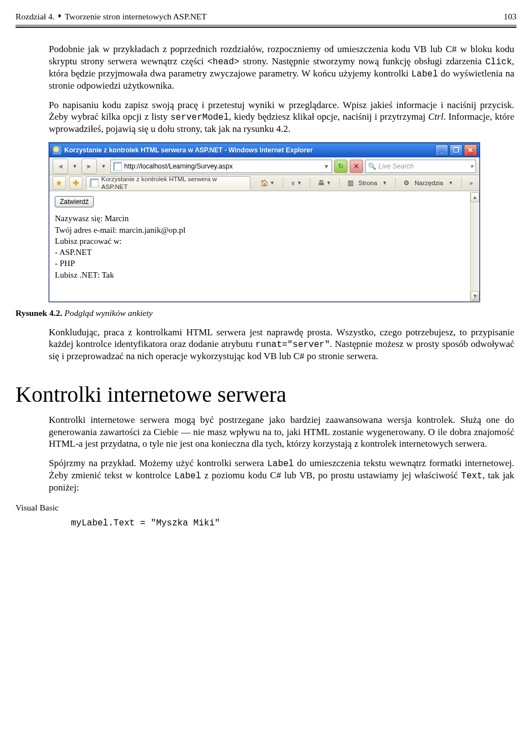 This screenshot has height=756, width=532. I want to click on refresh-icon: ↻, so click(341, 166).